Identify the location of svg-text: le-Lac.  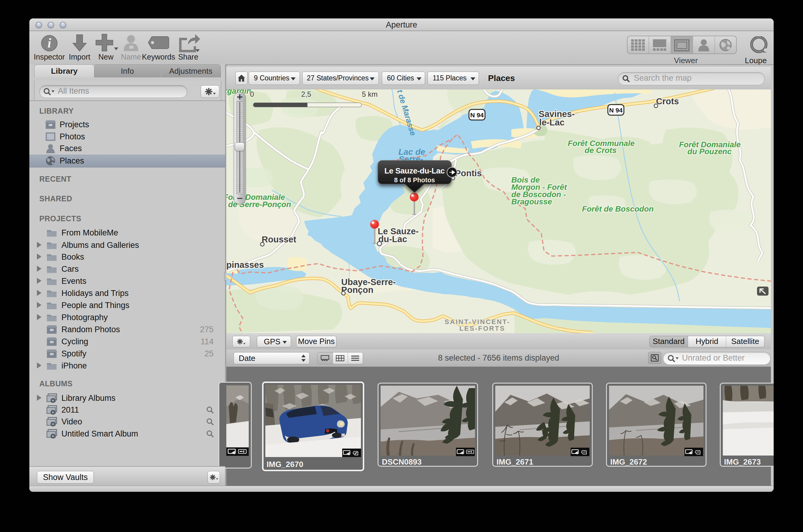
(552, 122).